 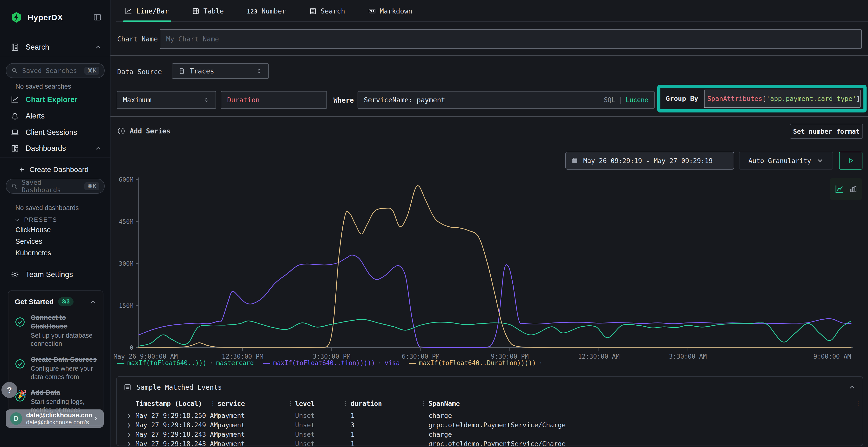 I want to click on lucene-mode-toggle: Lucene, so click(x=637, y=100).